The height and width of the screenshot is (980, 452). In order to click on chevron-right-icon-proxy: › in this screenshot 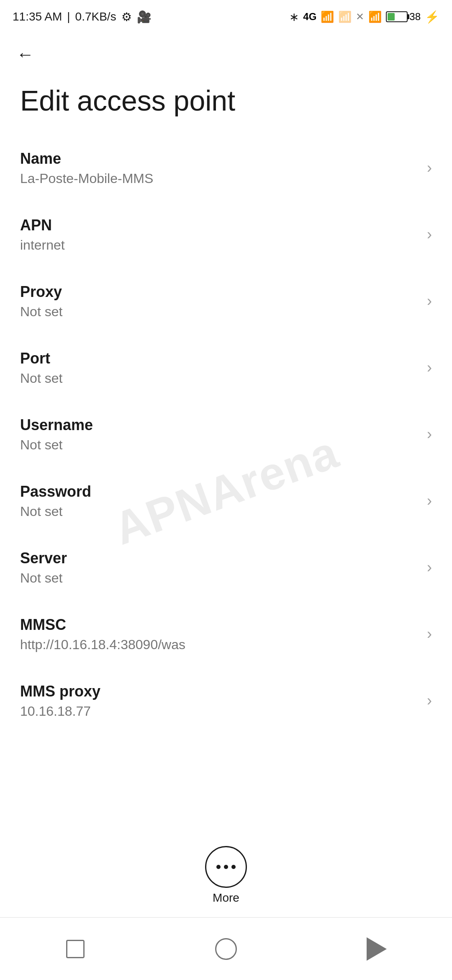, I will do `click(429, 301)`.